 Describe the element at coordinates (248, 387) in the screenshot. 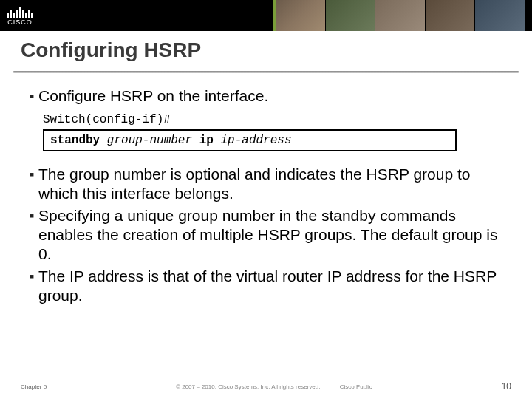

I see `footer-copyright: © 2007 – 2010, Cisco Systems, Inc. All r…` at that location.